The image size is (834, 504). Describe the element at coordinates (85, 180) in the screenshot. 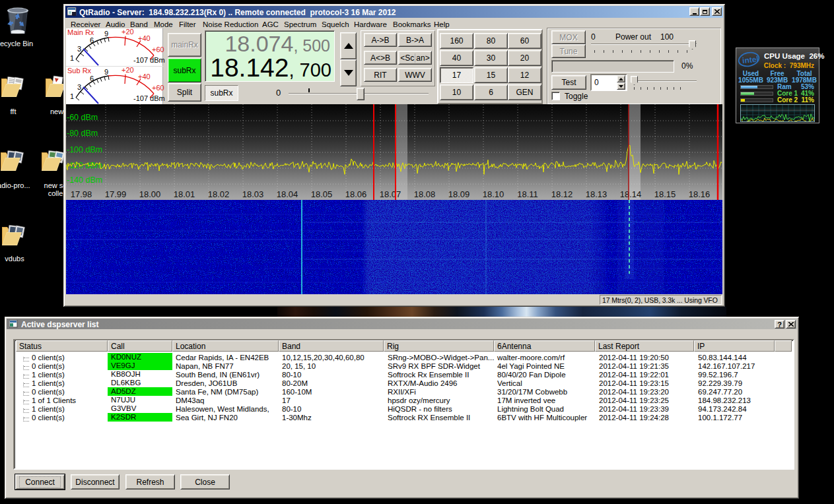

I see `svg-text: -140 dBm` at that location.